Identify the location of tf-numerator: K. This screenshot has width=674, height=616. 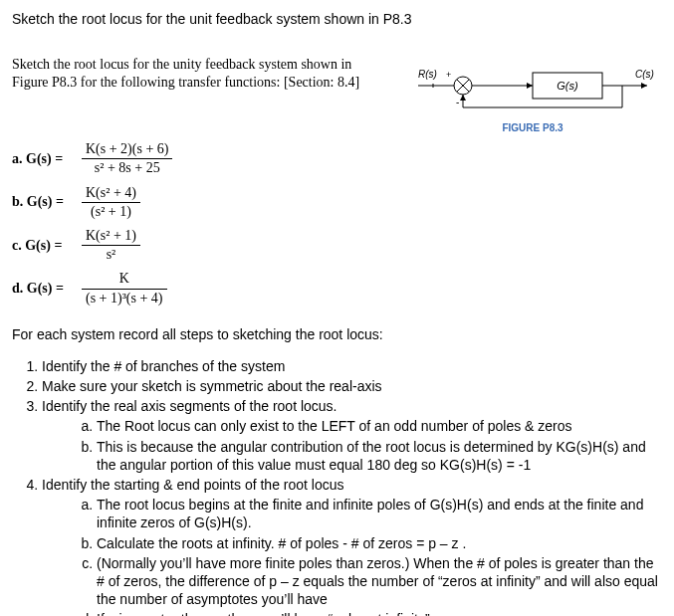
(124, 279).